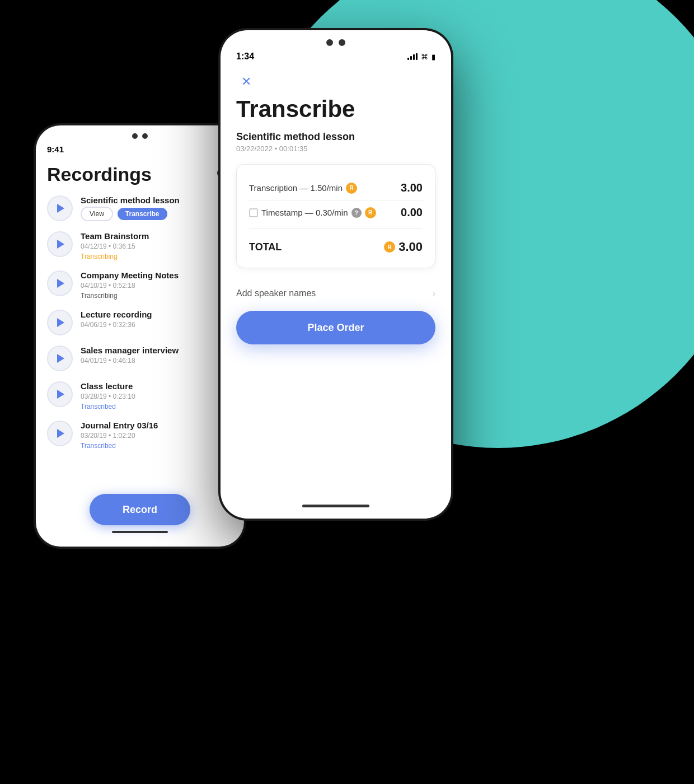 The height and width of the screenshot is (784, 694). Describe the element at coordinates (412, 57) in the screenshot. I see `signal-icon-front` at that location.